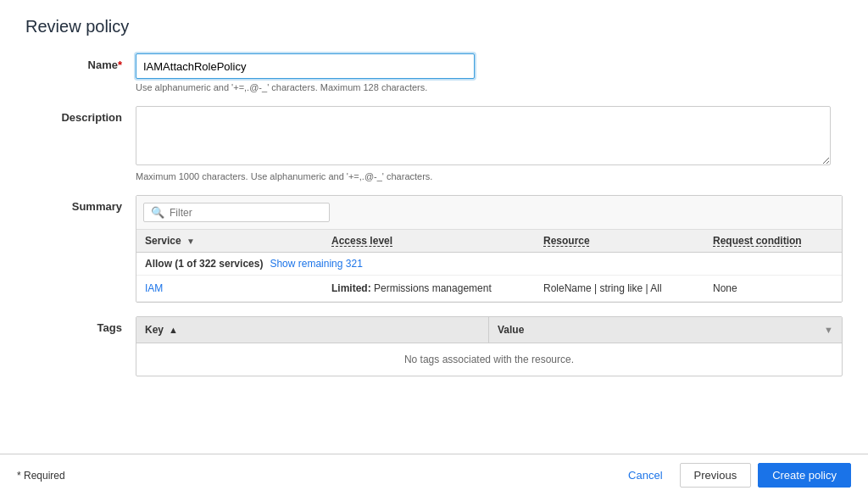 The image size is (868, 496). Describe the element at coordinates (489, 213) in the screenshot. I see `filter-bar: 🔍` at that location.